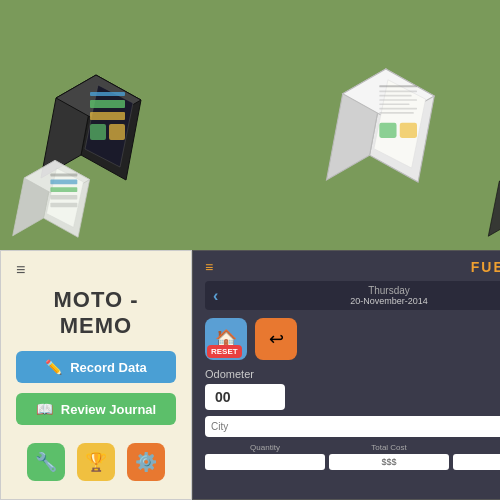 The width and height of the screenshot is (500, 500). Describe the element at coordinates (96, 313) in the screenshot. I see `app-title: MOTO - MEMO` at that location.